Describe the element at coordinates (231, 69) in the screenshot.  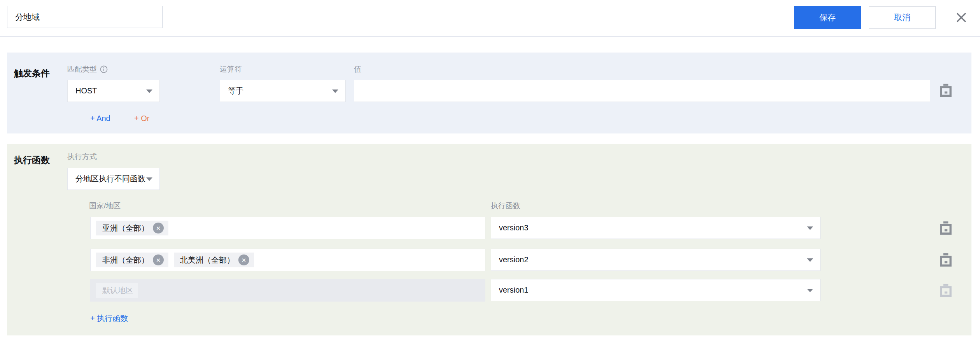
I see `operator-label: 运算符` at that location.